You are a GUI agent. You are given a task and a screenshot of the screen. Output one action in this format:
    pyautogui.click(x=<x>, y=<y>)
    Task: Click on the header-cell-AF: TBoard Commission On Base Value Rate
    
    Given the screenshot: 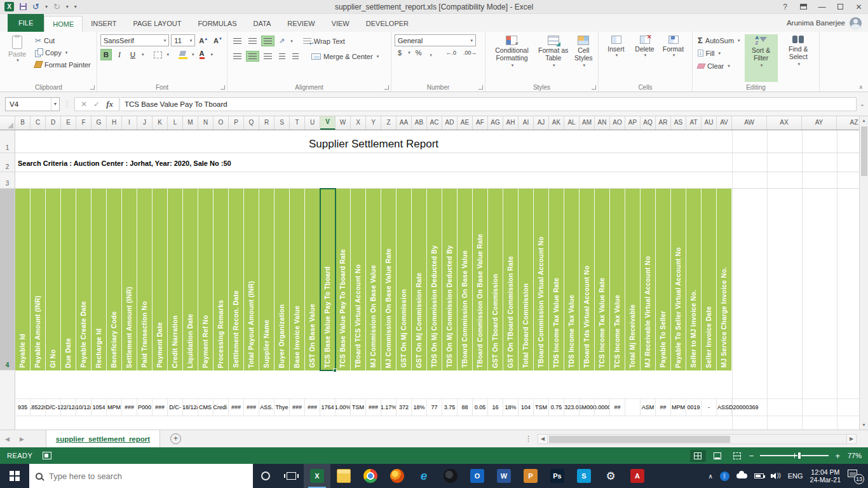 What is the action you would take?
    pyautogui.click(x=480, y=280)
    